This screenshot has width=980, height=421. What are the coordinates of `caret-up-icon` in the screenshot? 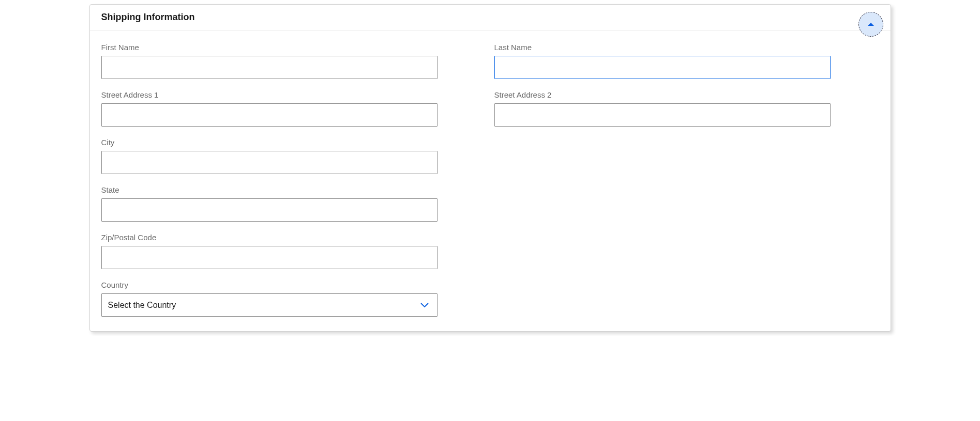 It's located at (871, 24).